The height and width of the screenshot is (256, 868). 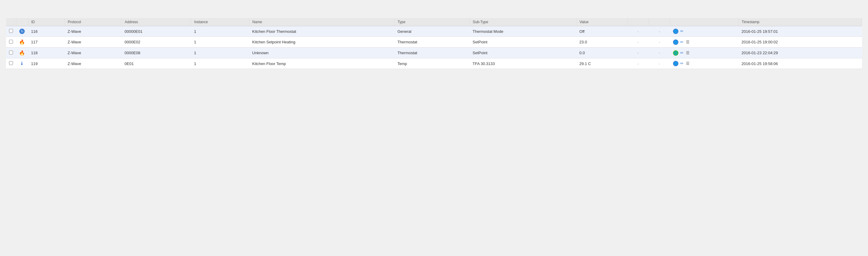 I want to click on row-address: 0E01, so click(x=156, y=64).